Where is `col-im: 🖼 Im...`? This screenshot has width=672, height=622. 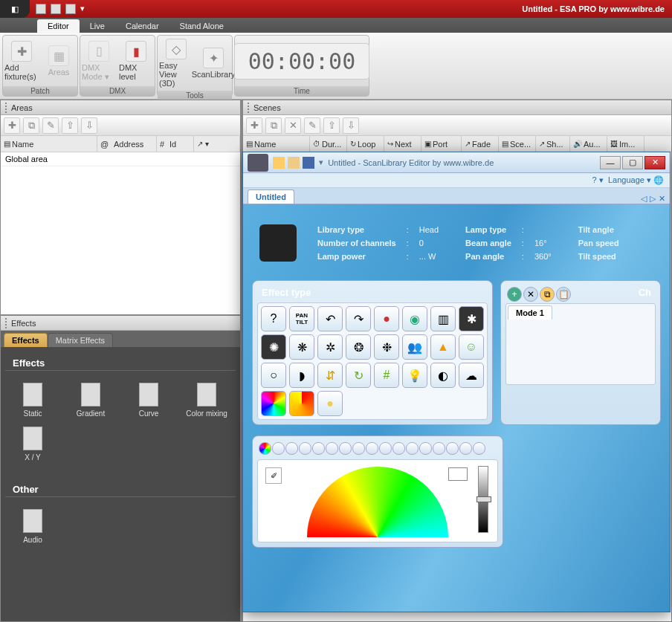
col-im: 🖼 Im... is located at coordinates (626, 144).